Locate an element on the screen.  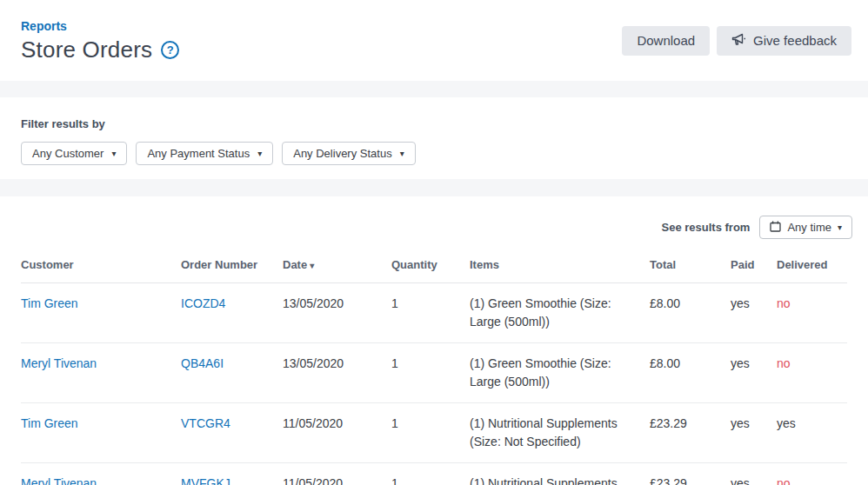
column-header-customer: Customer is located at coordinates (101, 268).